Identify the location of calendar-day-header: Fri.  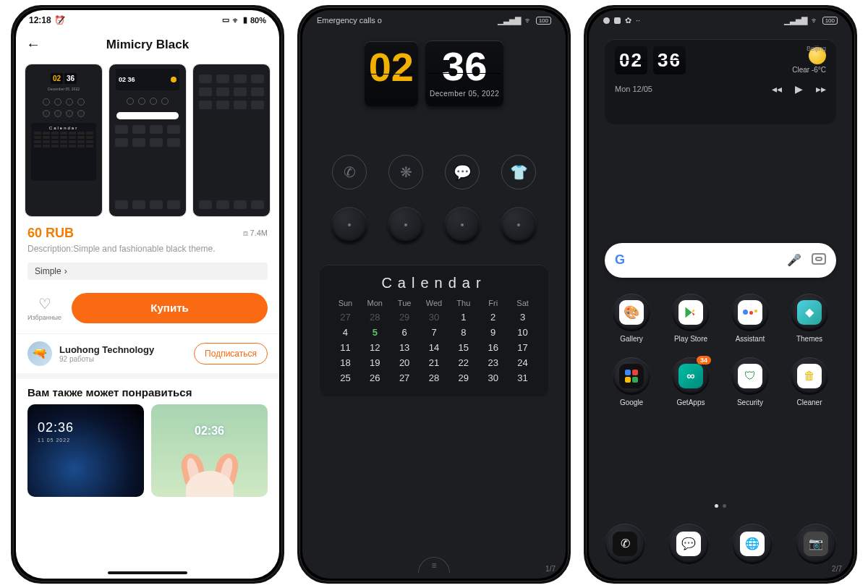
(493, 303).